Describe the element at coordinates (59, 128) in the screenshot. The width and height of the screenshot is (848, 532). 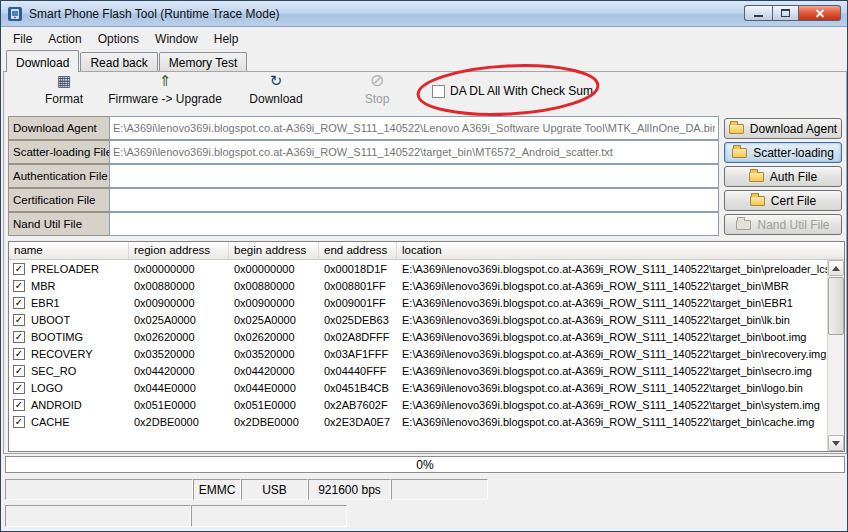
I see `field-label-download-agent: Download Agent` at that location.